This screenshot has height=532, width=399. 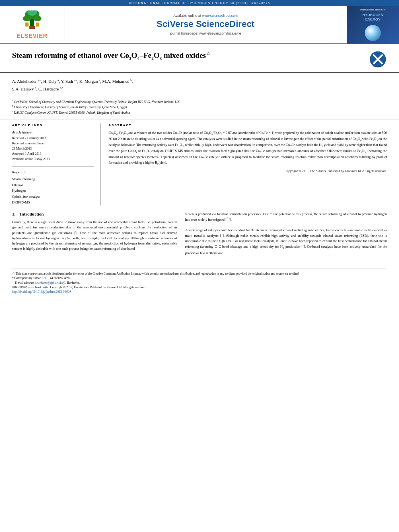 What do you see at coordinates (53, 154) in the screenshot?
I see `accepted-date: Accepted 1 April 2013` at bounding box center [53, 154].